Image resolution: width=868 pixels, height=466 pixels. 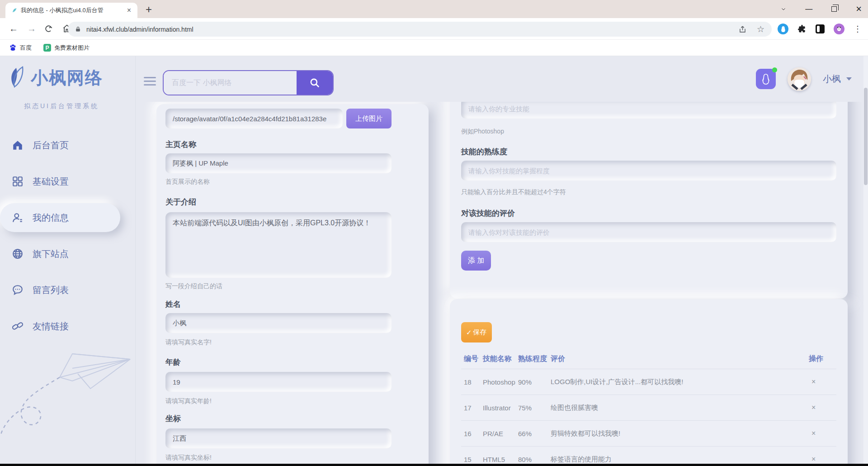 What do you see at coordinates (820, 29) in the screenshot?
I see `sidepanel-extension-icon` at bounding box center [820, 29].